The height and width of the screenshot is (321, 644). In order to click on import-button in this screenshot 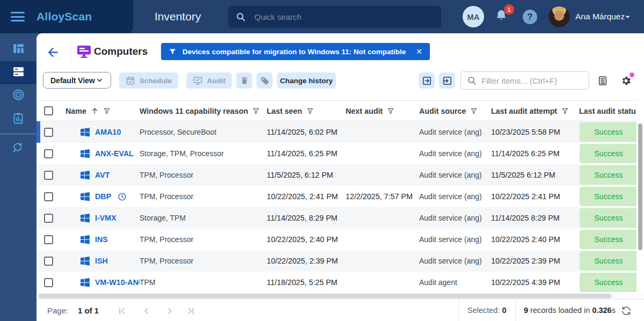, I will do `click(447, 81)`.